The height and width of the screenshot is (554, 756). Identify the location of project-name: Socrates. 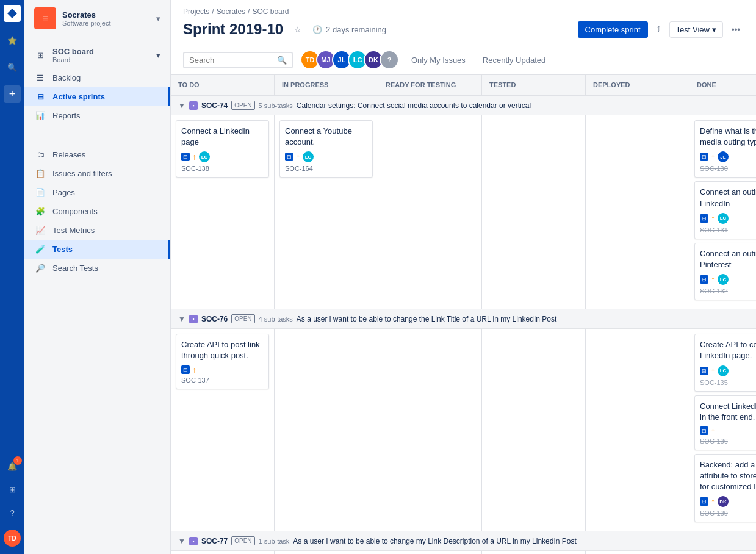
(106, 15).